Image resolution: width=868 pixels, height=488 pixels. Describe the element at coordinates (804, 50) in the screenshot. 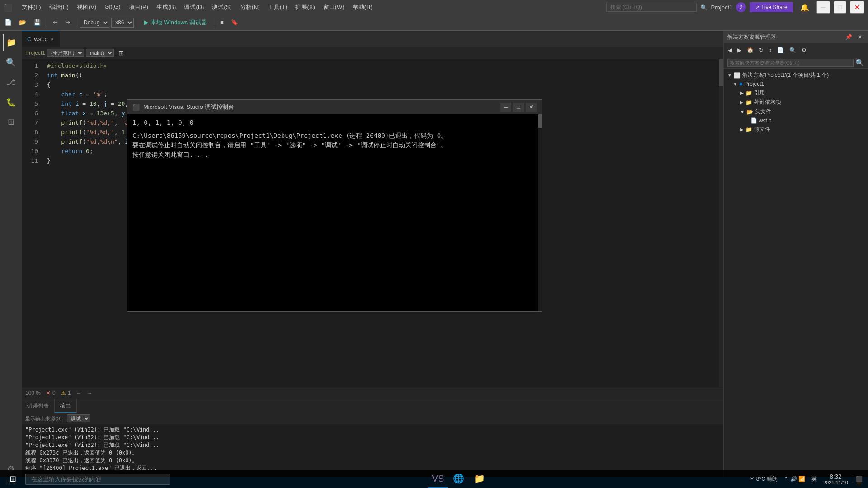

I see `sol-properties-button: ⚙` at that location.